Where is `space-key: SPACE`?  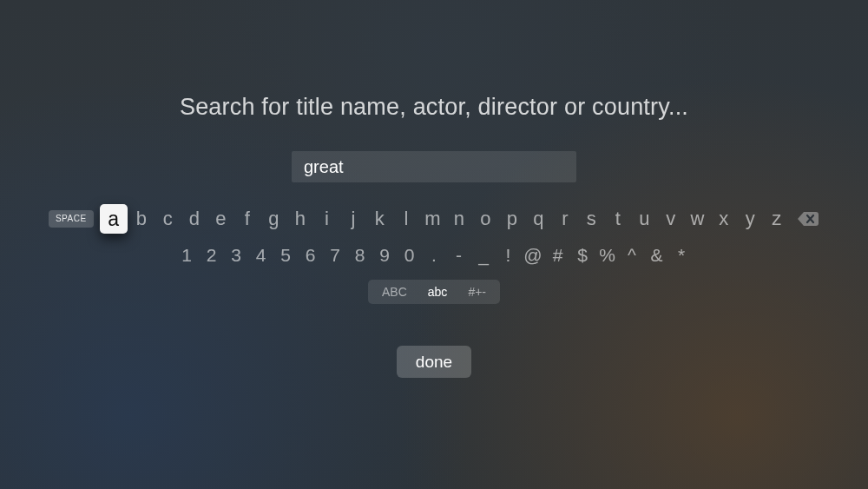
space-key: SPACE is located at coordinates (71, 219).